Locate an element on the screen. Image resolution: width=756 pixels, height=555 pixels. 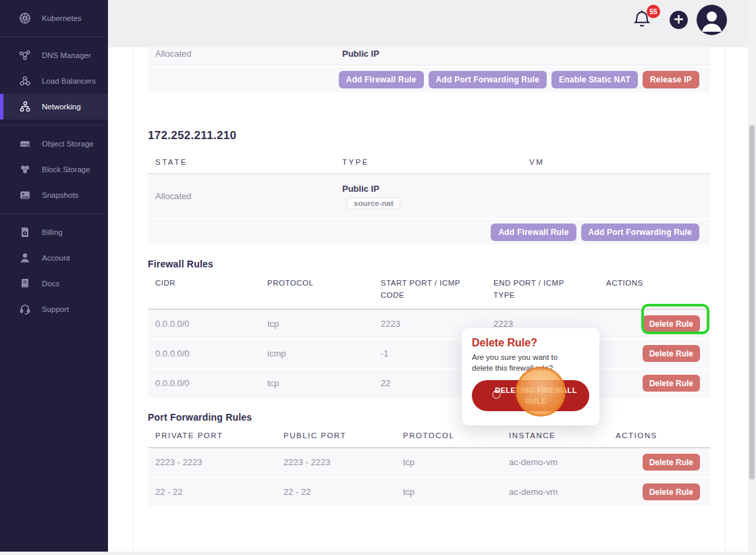
notification-badge: 55 is located at coordinates (653, 11).